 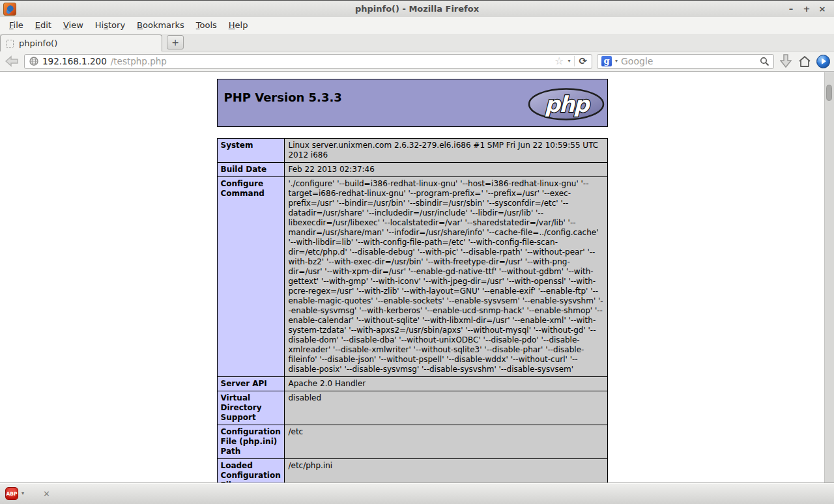 What do you see at coordinates (791, 9) in the screenshot?
I see `minimize-button: –` at bounding box center [791, 9].